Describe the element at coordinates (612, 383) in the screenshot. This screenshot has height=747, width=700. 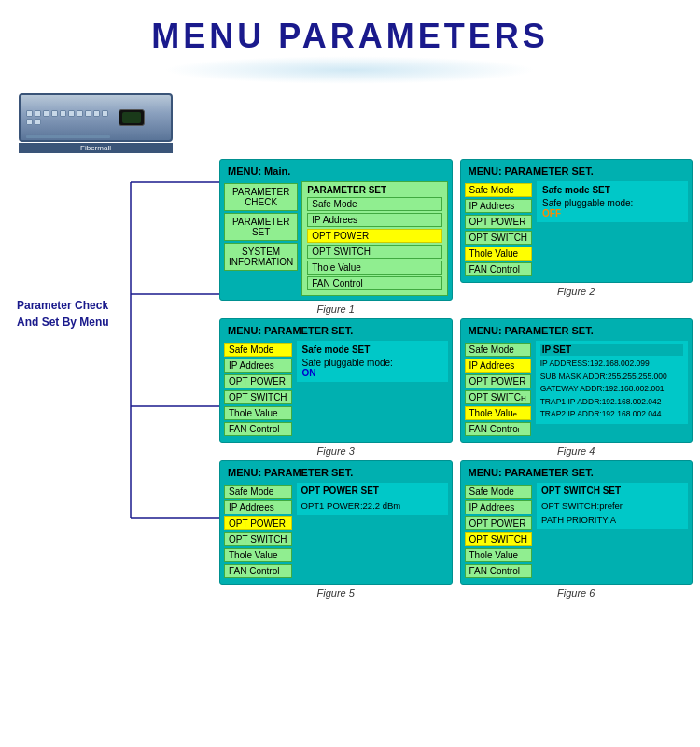
I see `f4-ip-set-box: IP SET IP ADDRESS:192.168.002.099 SUB MA…` at that location.